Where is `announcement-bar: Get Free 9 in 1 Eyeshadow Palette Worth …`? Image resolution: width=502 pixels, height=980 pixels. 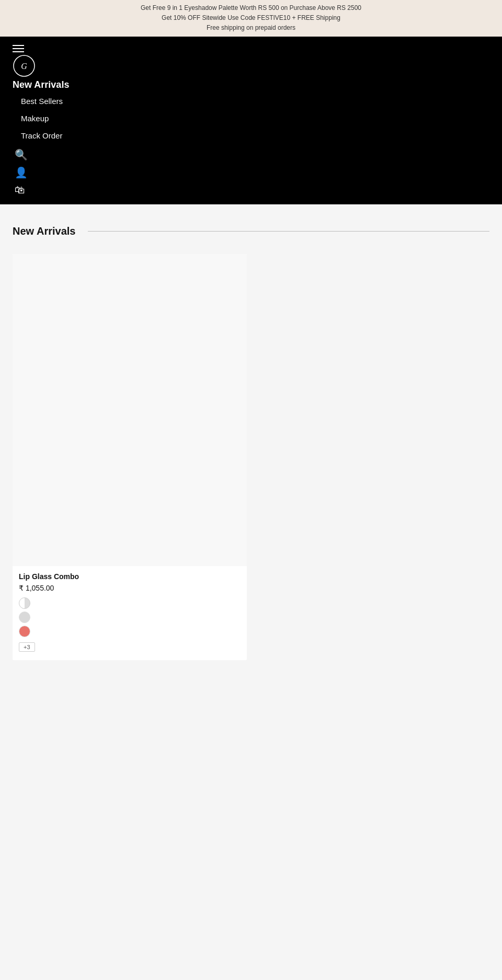
announcement-bar: Get Free 9 in 1 Eyeshadow Palette Worth … is located at coordinates (251, 18).